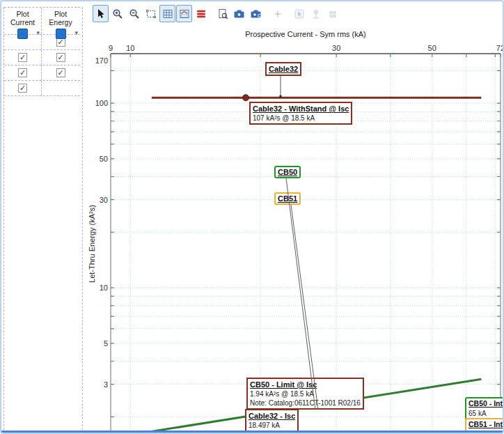  I want to click on annotation-cb50: CB50, so click(288, 172).